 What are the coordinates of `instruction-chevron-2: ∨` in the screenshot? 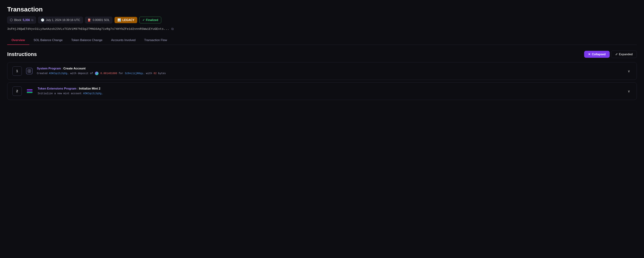 It's located at (629, 91).